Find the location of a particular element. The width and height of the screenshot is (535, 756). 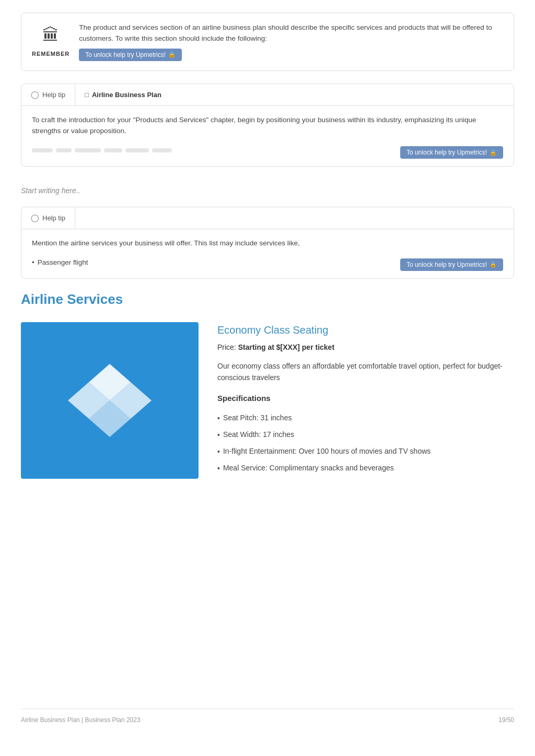

passenger-flight-label: Passenger flight is located at coordinates (63, 263).